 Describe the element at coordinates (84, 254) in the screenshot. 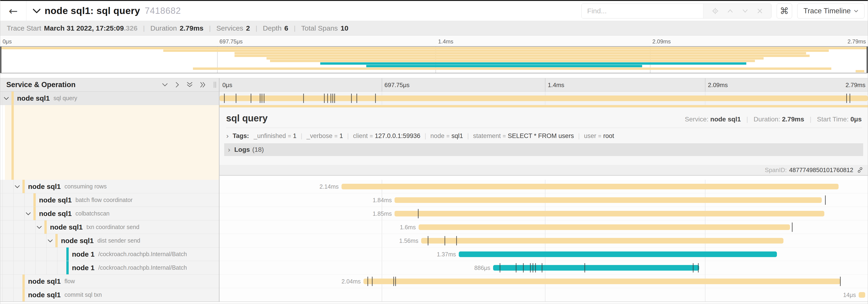

I see `span-service: node 1` at that location.